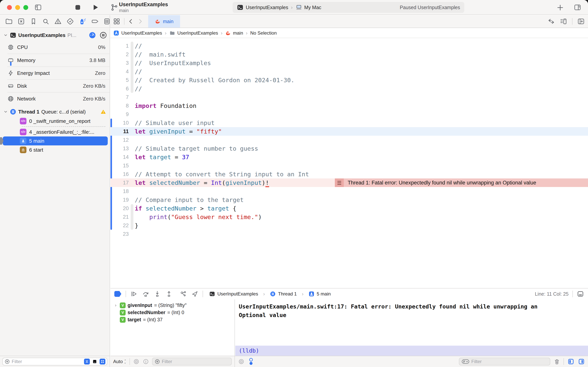 This screenshot has width=588, height=367. I want to click on continue-execution-icon, so click(134, 294).